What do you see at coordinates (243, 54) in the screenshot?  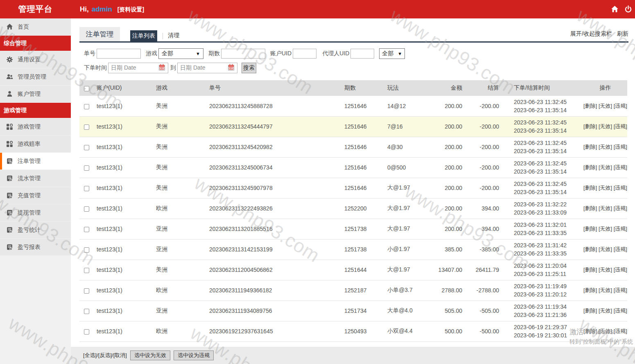 I see `period-input` at bounding box center [243, 54].